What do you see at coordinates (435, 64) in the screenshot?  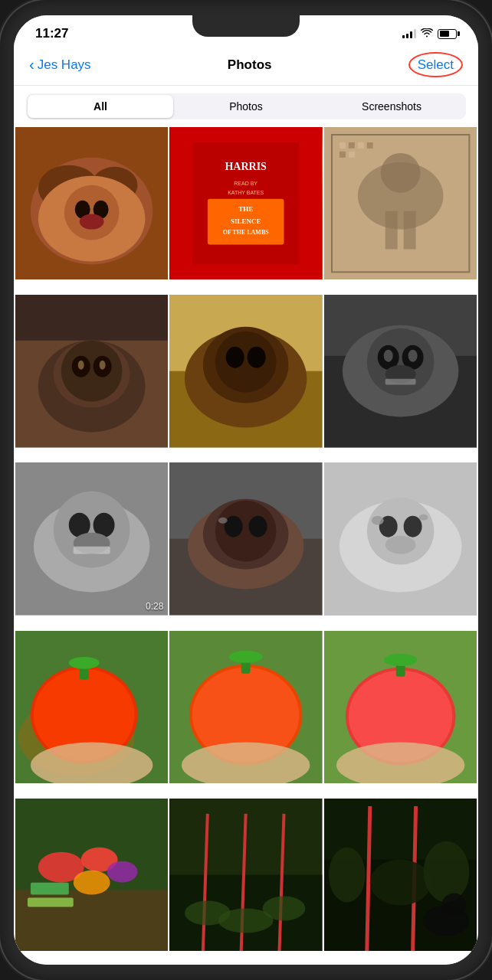 I see `select-button: Select` at bounding box center [435, 64].